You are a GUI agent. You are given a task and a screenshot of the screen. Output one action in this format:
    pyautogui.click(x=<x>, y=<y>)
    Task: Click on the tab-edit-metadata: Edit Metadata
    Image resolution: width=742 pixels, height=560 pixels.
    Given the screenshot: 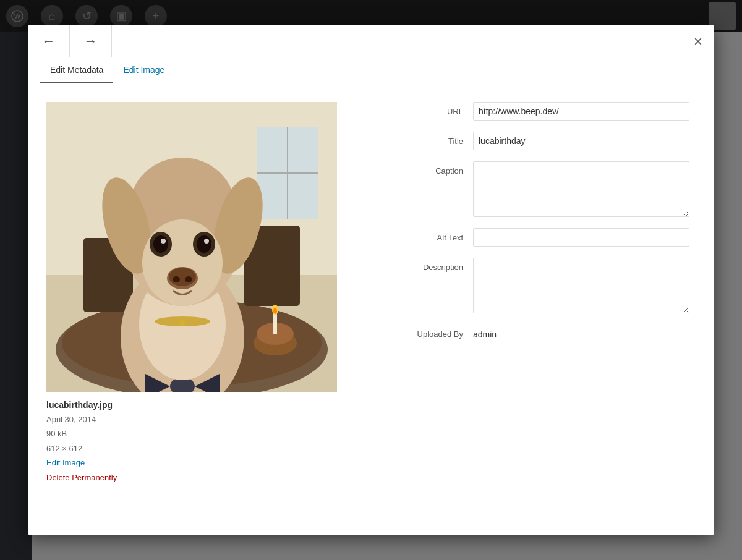 What is the action you would take?
    pyautogui.click(x=77, y=70)
    